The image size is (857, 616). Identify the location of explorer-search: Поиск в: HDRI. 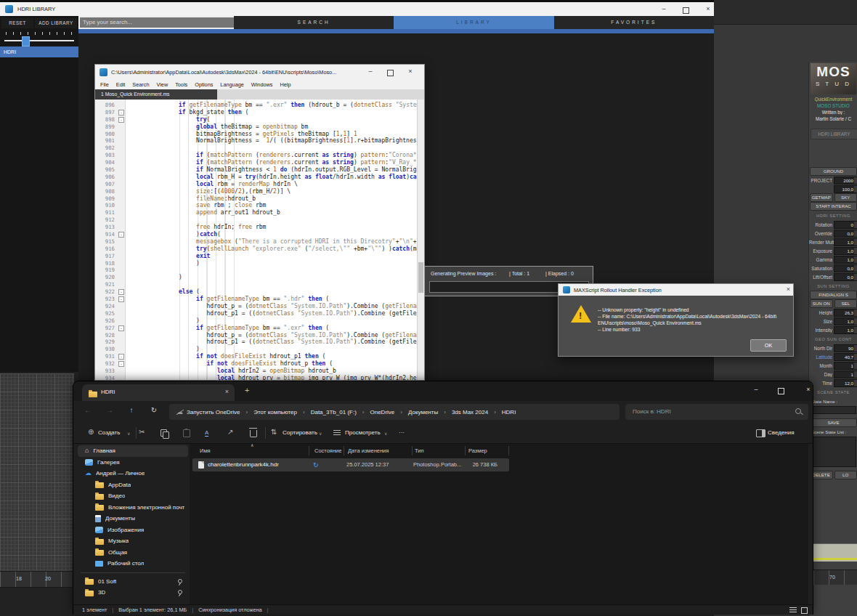
(717, 412).